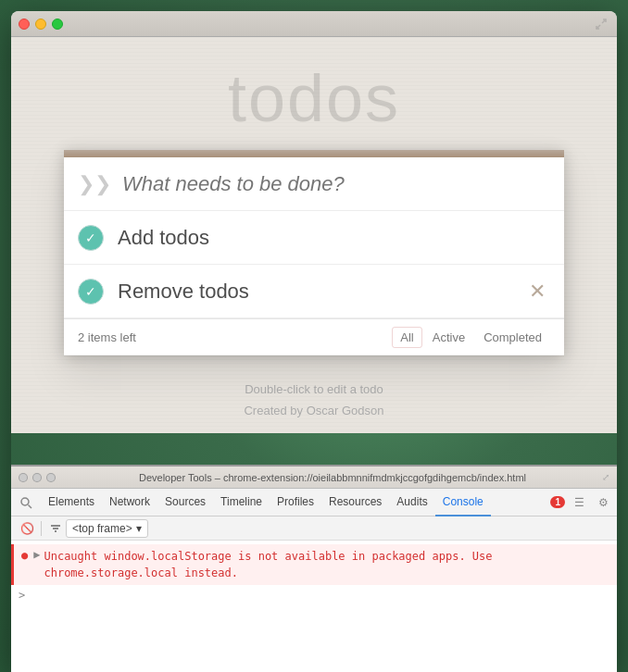 Image resolution: width=628 pixels, height=672 pixels. What do you see at coordinates (26, 503) in the screenshot?
I see `search-tab-icon` at bounding box center [26, 503].